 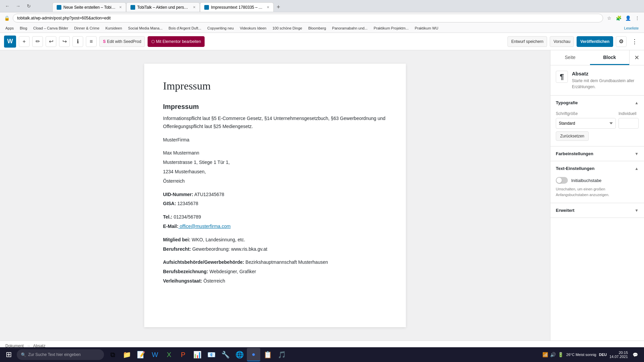 I want to click on wp-admin-toolbar: W + ✏ ↩ ↪ ℹ ≡ S Edit with SeedProd ⬡ Mit…, so click(x=322, y=42).